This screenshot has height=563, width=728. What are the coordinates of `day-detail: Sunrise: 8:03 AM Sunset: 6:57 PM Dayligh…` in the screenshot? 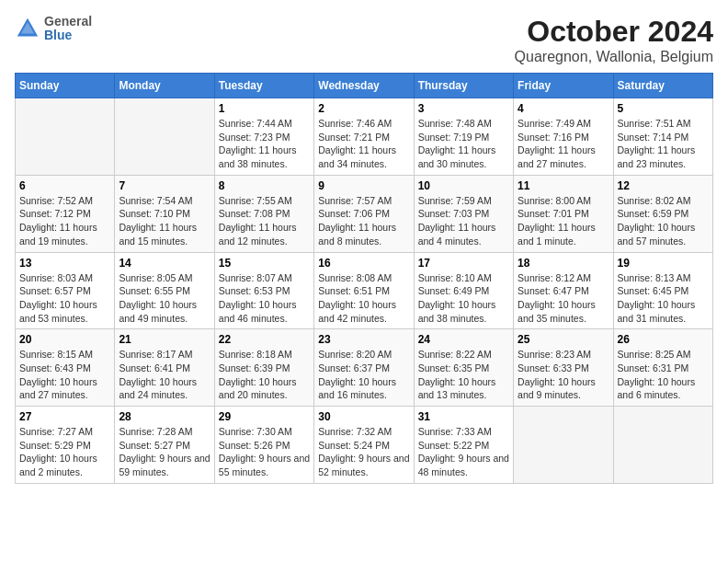 It's located at (64, 298).